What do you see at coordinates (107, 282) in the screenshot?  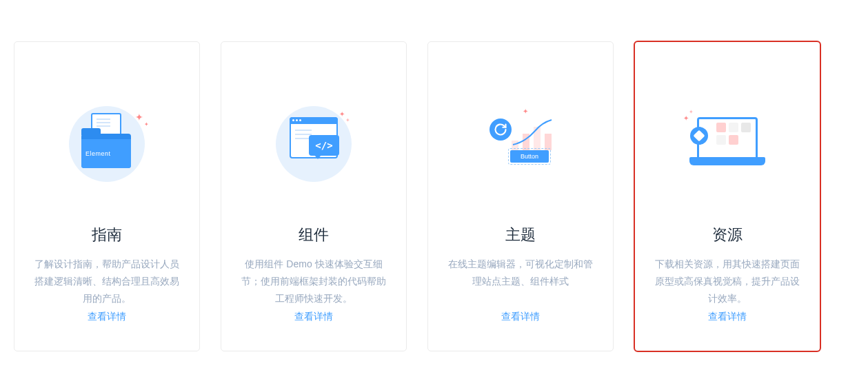 I see `card-guide-description: 了解设计指南，帮助产品设计人员搭建逻辑清晰、结构合理且高效易用的产品。` at bounding box center [107, 282].